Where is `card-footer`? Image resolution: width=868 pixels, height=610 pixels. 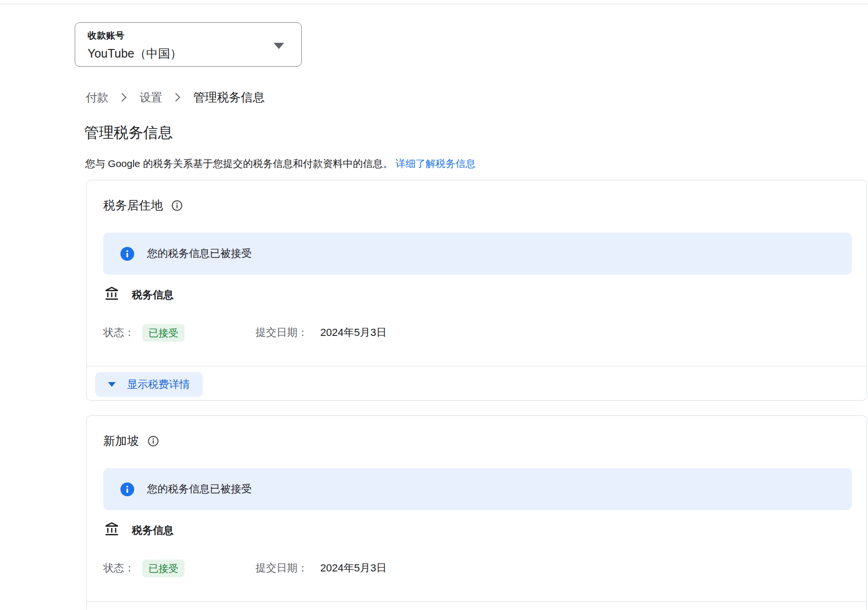 card-footer is located at coordinates (477, 606).